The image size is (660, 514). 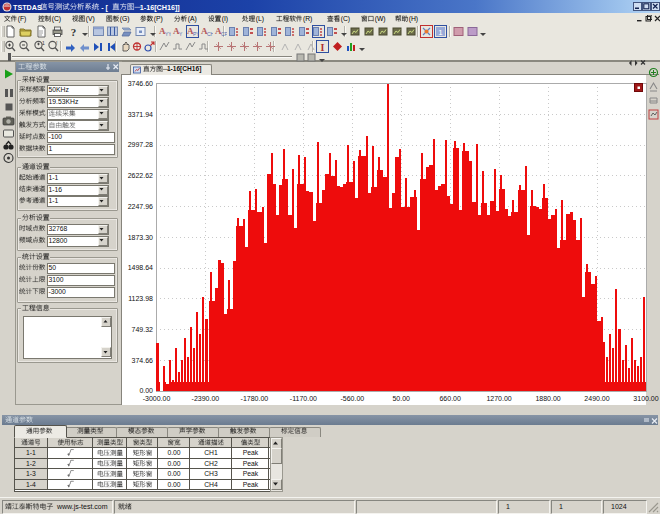 I want to click on svg-text: I, so click(x=323, y=48).